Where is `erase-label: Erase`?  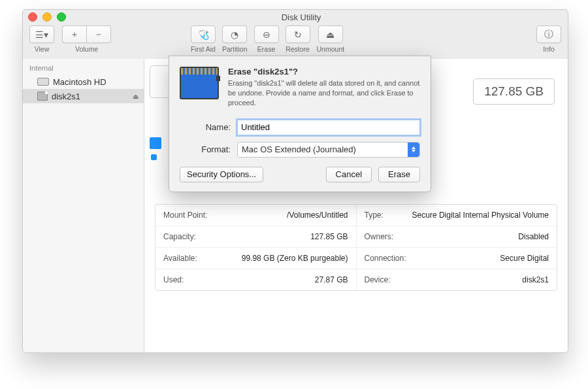 erase-label: Erase is located at coordinates (267, 49).